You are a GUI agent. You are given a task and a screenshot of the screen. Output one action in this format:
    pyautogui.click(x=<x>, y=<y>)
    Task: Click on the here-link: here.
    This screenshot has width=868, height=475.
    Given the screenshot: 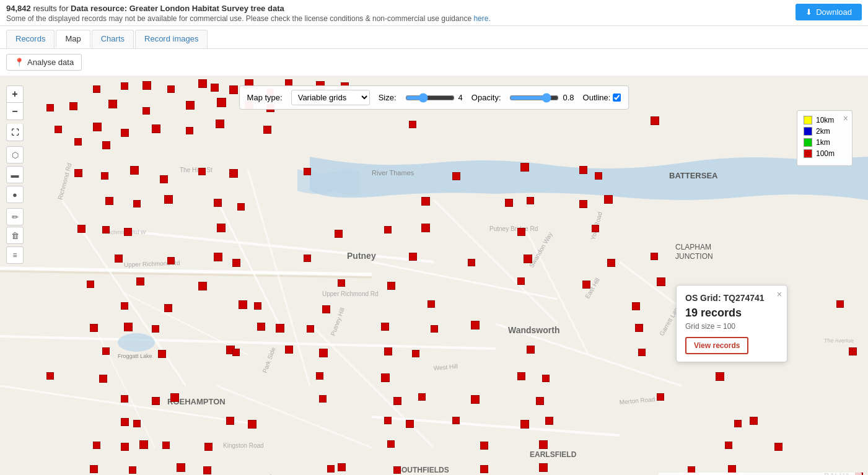 What is the action you would take?
    pyautogui.click(x=482, y=19)
    